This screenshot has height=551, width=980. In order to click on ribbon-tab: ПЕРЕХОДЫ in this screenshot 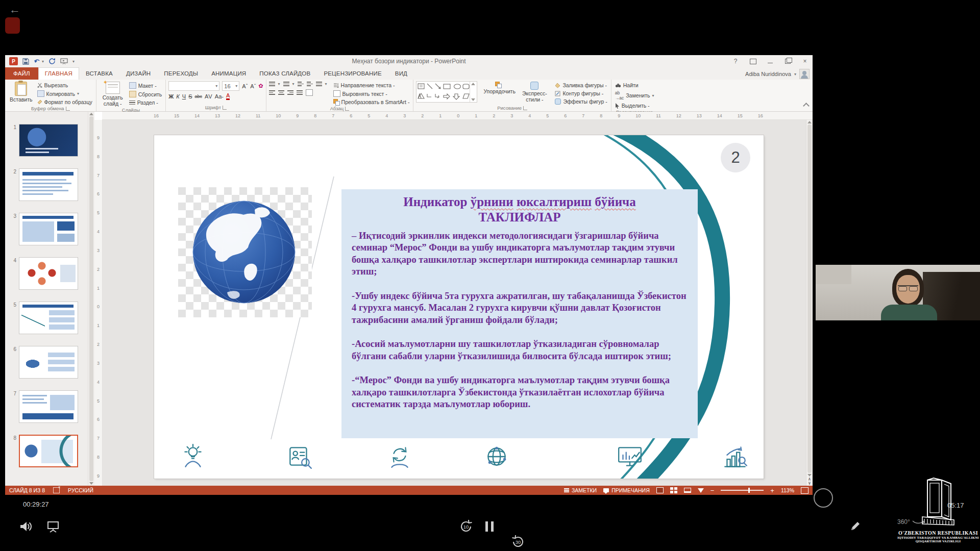, I will do `click(181, 73)`.